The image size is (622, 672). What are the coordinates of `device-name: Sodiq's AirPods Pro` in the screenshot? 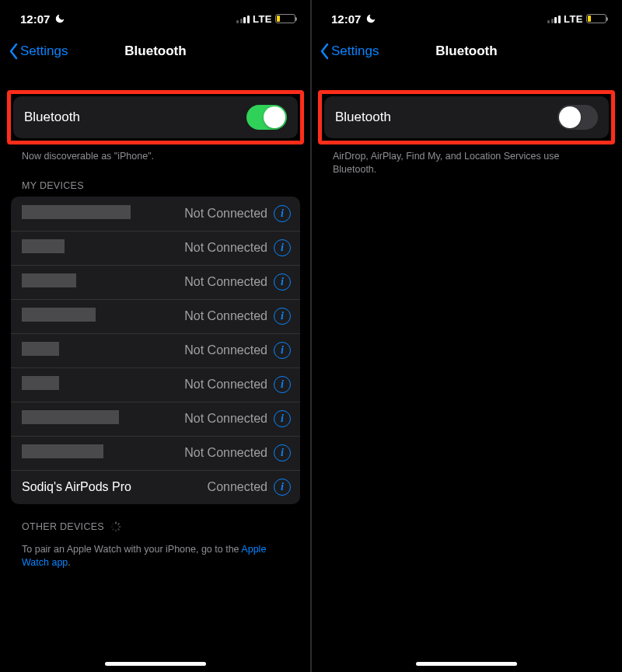 It's located at (115, 487).